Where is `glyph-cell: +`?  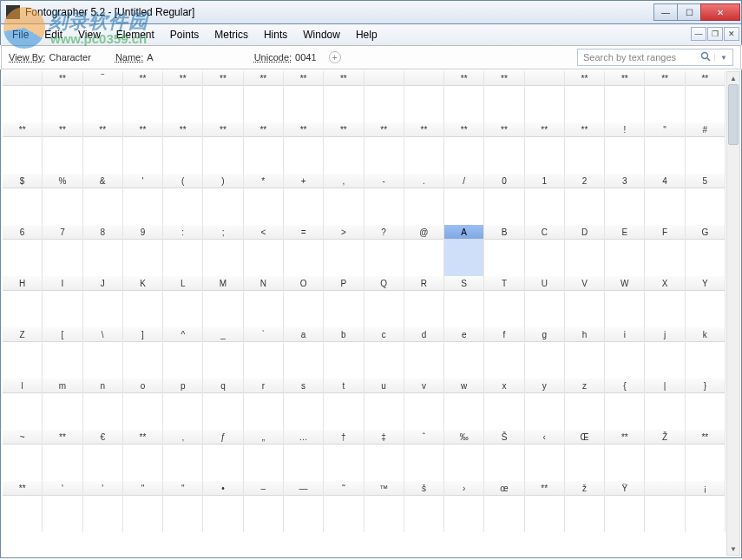
glyph-cell: + is located at coordinates (304, 200).